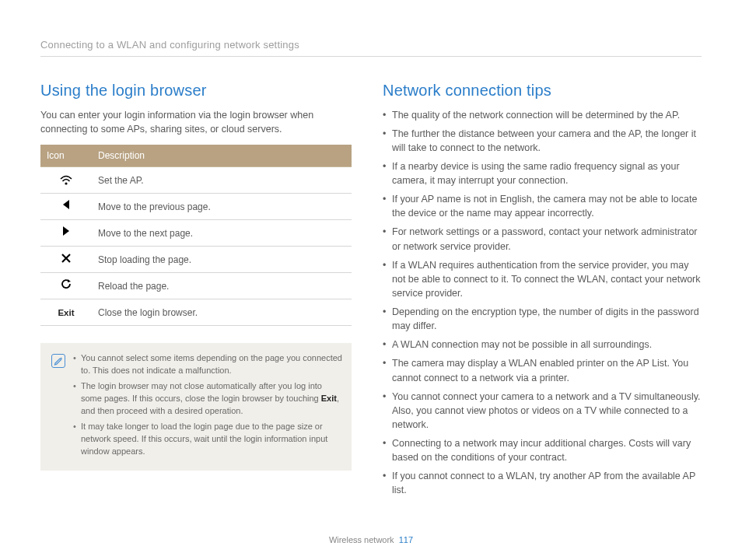 The width and height of the screenshot is (742, 560). Describe the element at coordinates (542, 411) in the screenshot. I see `tip-item: You cannot connect your camera to a netw…` at that location.